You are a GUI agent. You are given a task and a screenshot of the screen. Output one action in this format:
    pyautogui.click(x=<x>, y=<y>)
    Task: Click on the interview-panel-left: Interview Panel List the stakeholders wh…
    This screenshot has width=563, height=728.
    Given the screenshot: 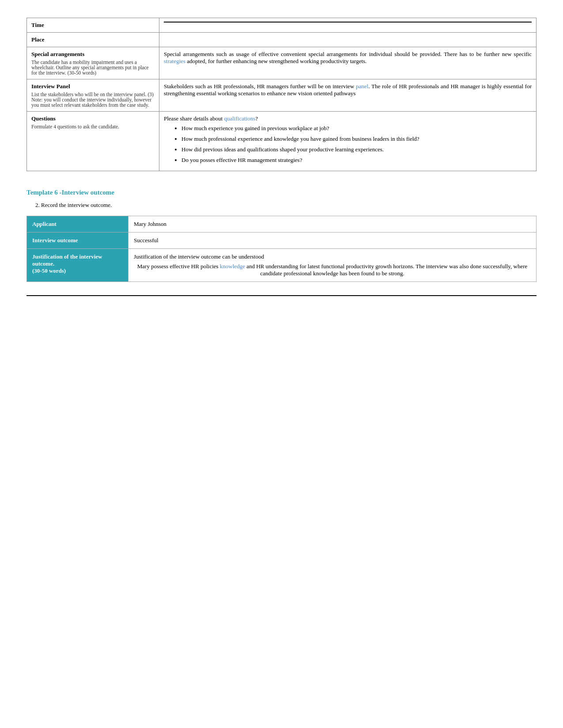 What is the action you would take?
    pyautogui.click(x=93, y=95)
    